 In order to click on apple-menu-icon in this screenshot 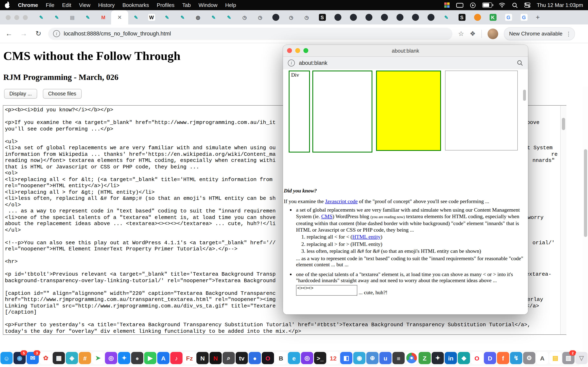, I will do `click(8, 5)`.